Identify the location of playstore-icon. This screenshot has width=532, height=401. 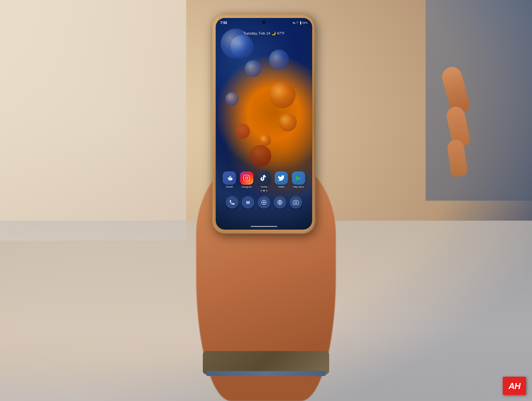
(299, 178).